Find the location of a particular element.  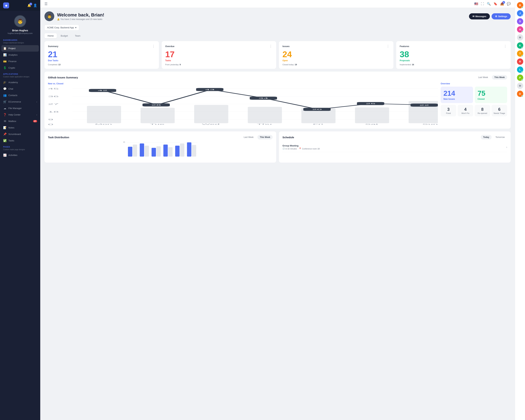

crypto-icon: 💲 is located at coordinates (5, 68).